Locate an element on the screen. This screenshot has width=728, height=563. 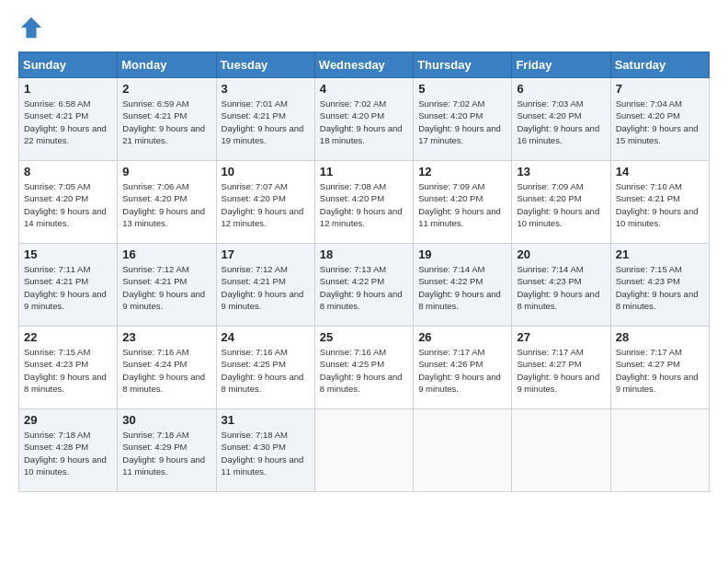
day-number: 4 is located at coordinates (364, 88).